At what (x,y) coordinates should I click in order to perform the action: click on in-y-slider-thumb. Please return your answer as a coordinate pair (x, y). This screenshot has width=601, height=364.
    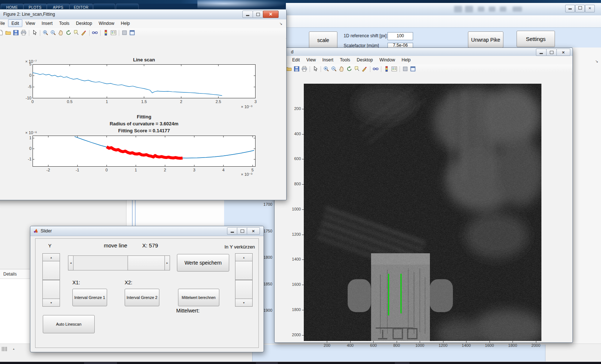
    Looking at the image, I should click on (244, 270).